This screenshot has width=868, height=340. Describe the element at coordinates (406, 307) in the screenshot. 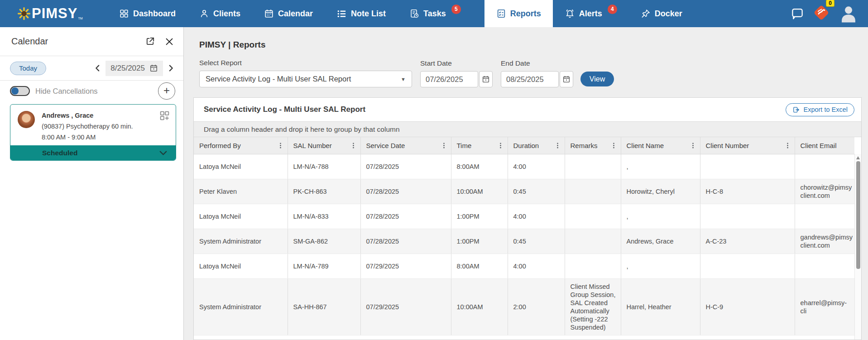

I see `cell-service_date: 07/29/2025` at that location.